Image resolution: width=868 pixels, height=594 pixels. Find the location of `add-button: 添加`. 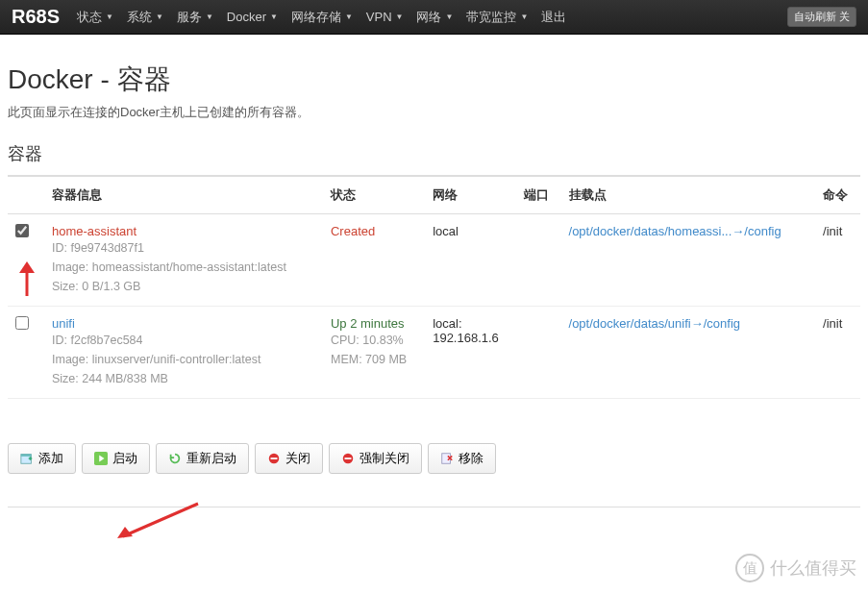

add-button: 添加 is located at coordinates (42, 458).